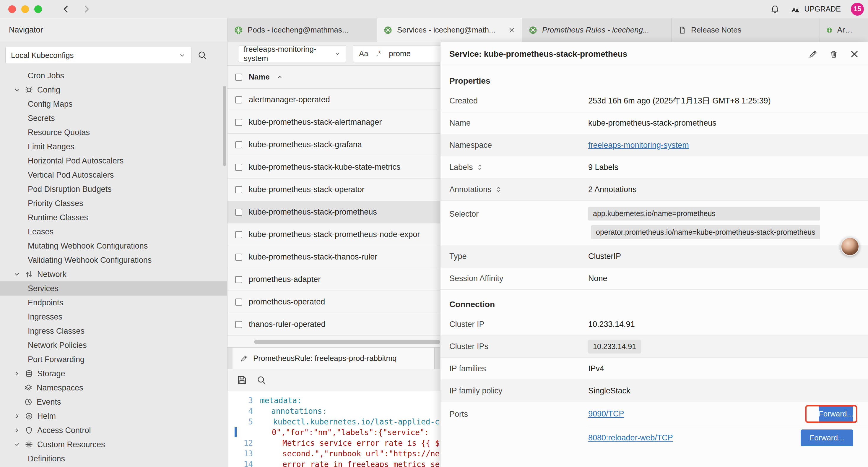 The width and height of the screenshot is (868, 467). Describe the element at coordinates (239, 77) in the screenshot. I see `select-all-checkbox` at that location.